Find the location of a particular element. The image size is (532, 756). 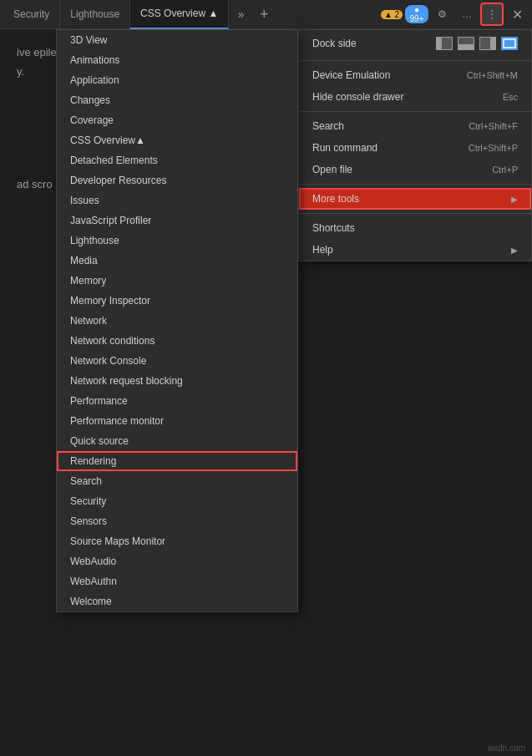

dock-separate-icon is located at coordinates (509, 43).